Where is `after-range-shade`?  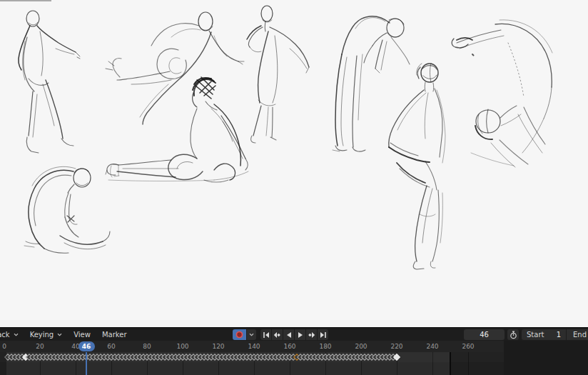 after-range-shade is located at coordinates (477, 364).